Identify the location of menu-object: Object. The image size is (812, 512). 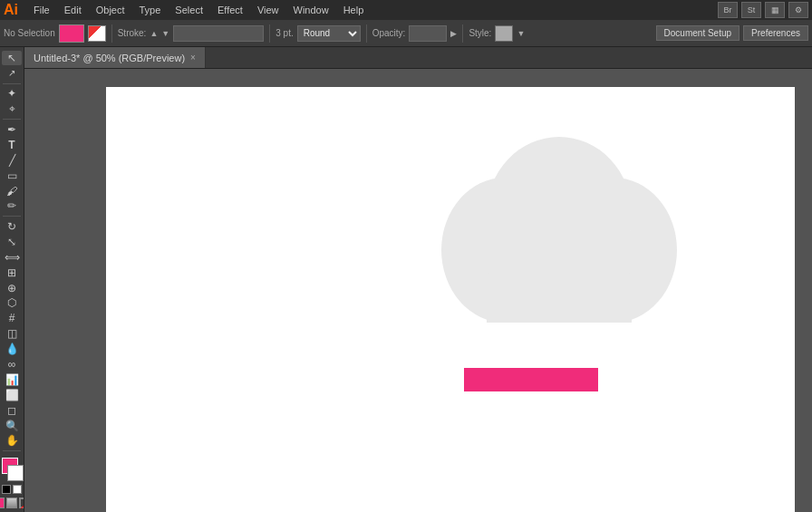
(111, 10).